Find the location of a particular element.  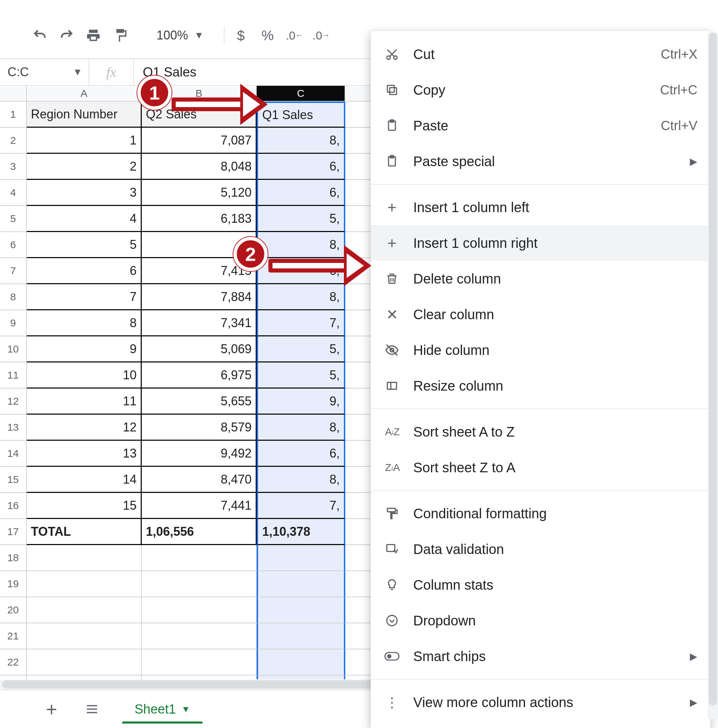

ctx-column-stats: Column stats is located at coordinates (541, 585).